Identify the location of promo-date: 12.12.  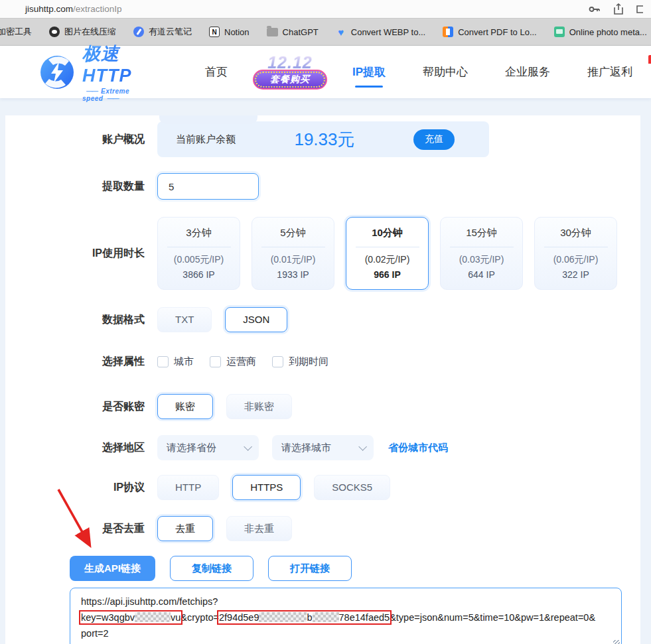
(290, 62).